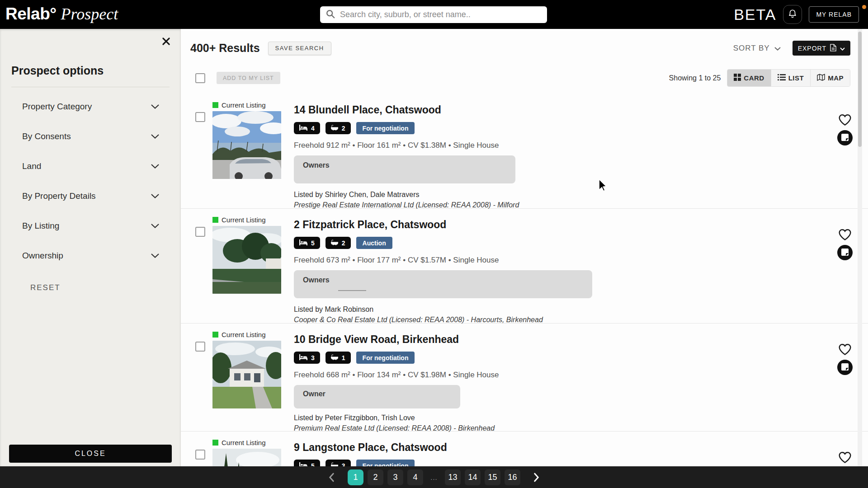 The width and height of the screenshot is (868, 488). What do you see at coordinates (303, 358) in the screenshot?
I see `bed-icon` at bounding box center [303, 358].